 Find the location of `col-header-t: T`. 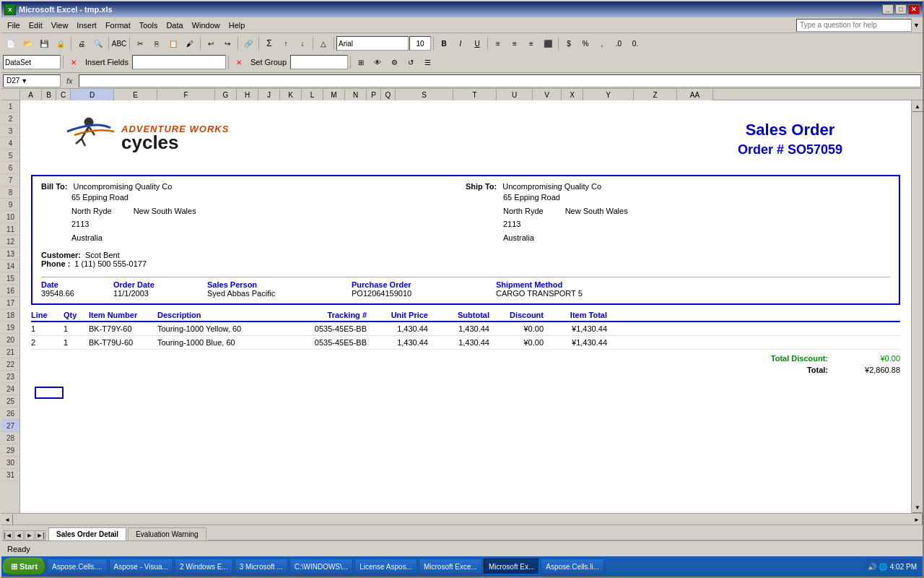

col-header-t: T is located at coordinates (475, 95).